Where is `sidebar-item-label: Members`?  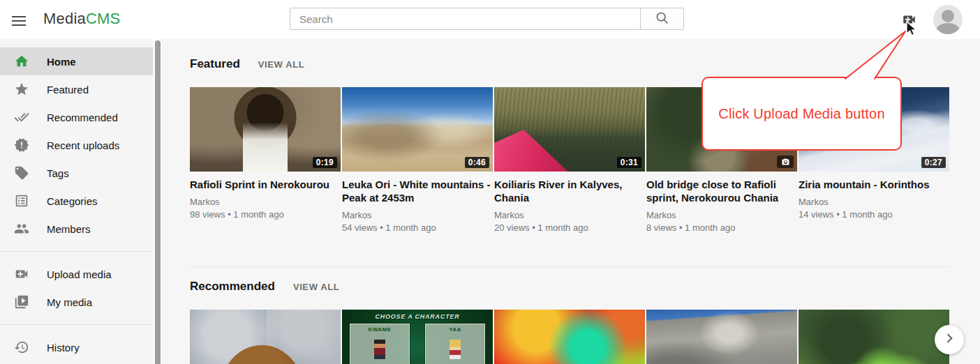 sidebar-item-label: Members is located at coordinates (68, 229).